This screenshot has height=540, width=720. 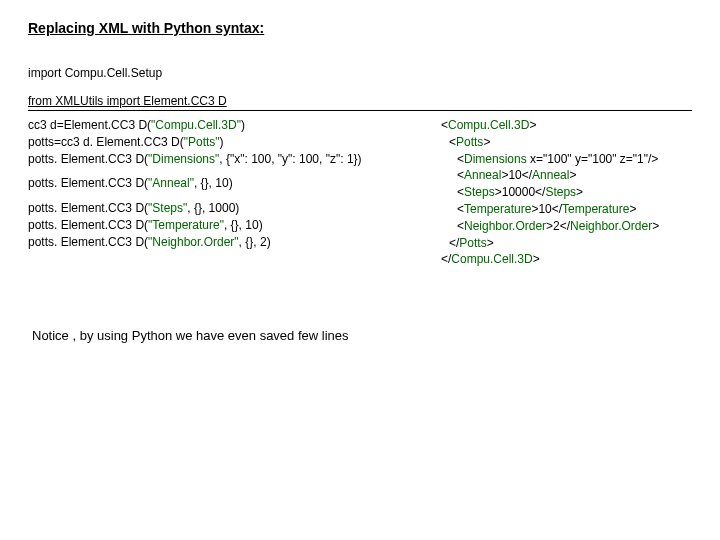 What do you see at coordinates (360, 110) in the screenshot?
I see `divider` at bounding box center [360, 110].